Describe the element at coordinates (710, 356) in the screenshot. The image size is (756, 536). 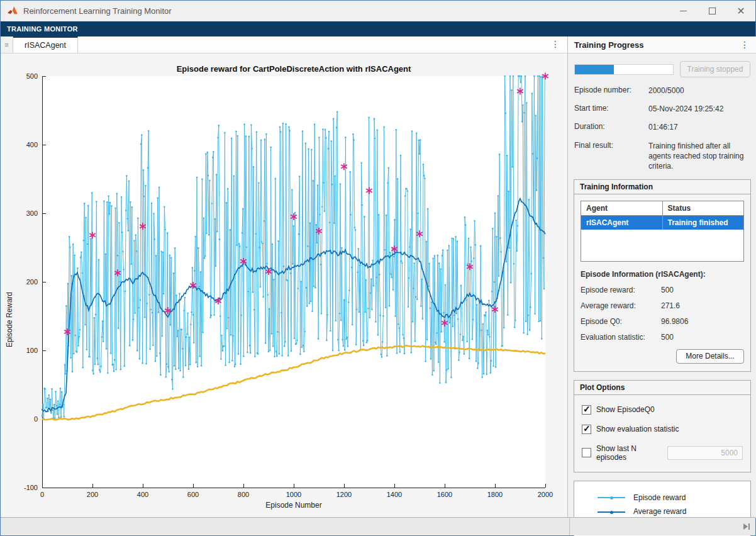
I see `more-details-button: More Details...` at that location.